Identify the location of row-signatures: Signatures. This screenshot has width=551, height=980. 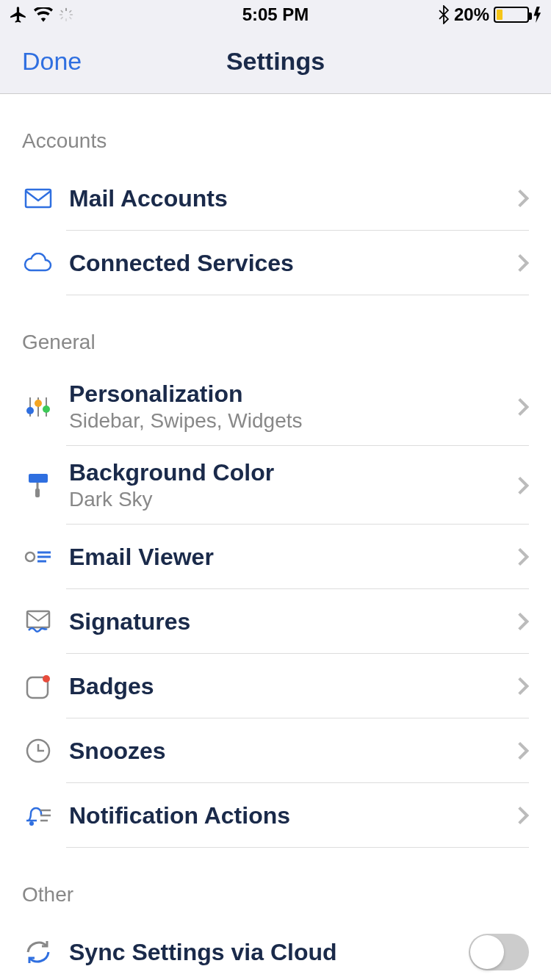
(276, 621).